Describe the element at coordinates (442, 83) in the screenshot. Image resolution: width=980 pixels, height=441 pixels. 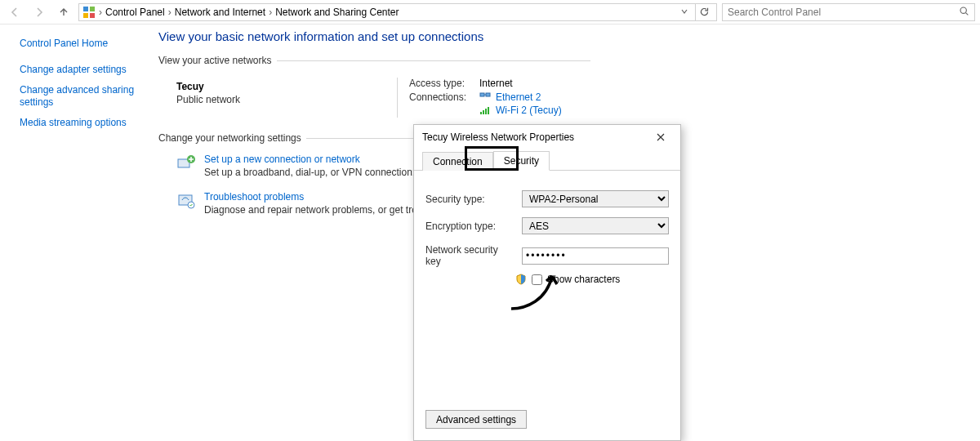
I see `access-type-label: Access type:` at that location.